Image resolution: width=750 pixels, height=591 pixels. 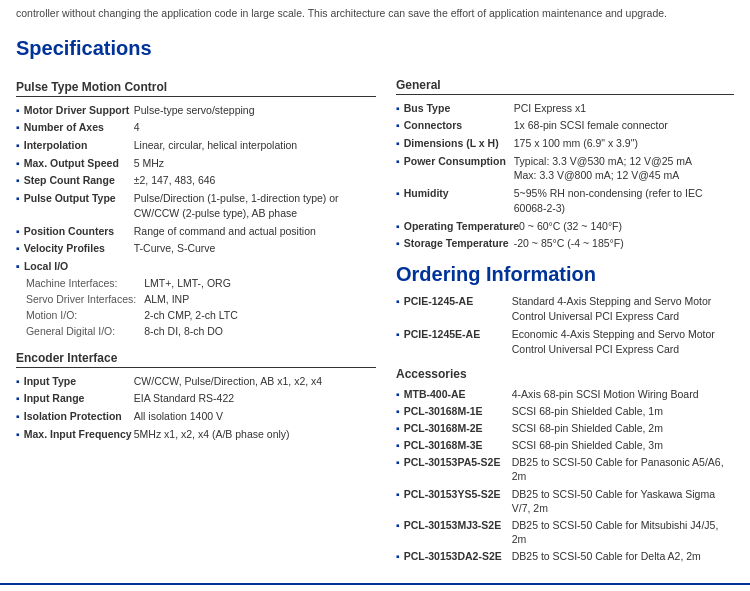 What do you see at coordinates (623, 342) in the screenshot?
I see `order-val: Economic 4-Axis Stepping and Servo Motor…` at bounding box center [623, 342].